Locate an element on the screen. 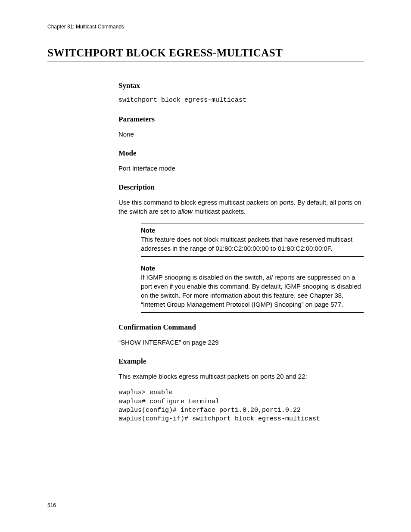  example-intro: This example blocks egress multicast pac… is located at coordinates (241, 376).